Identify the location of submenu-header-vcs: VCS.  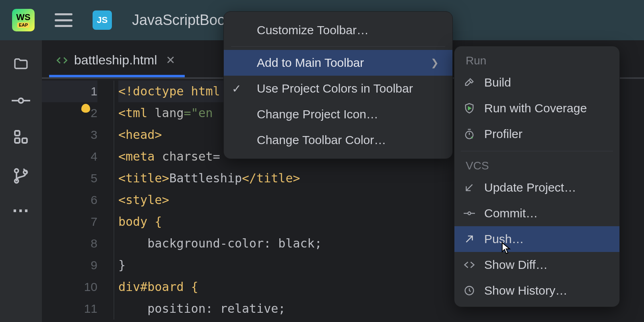
(537, 165).